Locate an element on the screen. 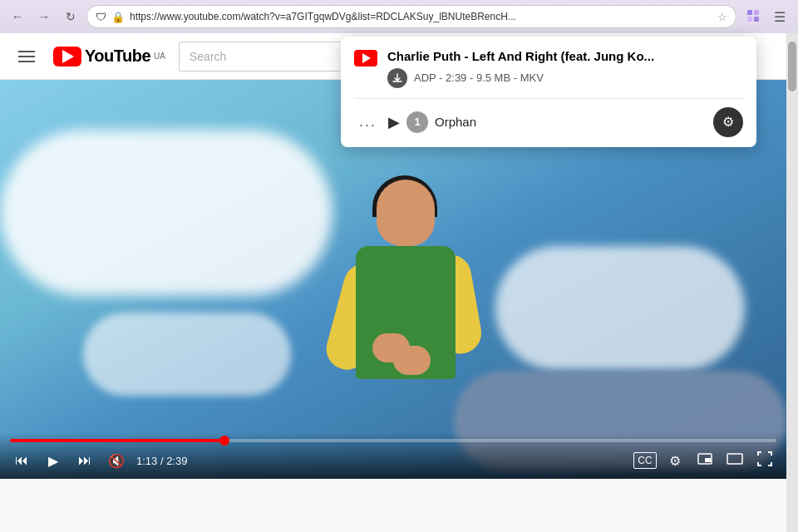 The width and height of the screenshot is (798, 532). controls-right: CC ⚙ is located at coordinates (705, 461).